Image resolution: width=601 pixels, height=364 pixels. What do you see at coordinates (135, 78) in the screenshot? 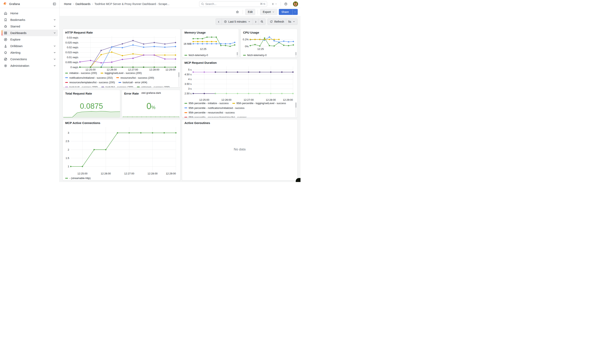
I see `legend-item: resources/list - success (200)` at bounding box center [135, 78].